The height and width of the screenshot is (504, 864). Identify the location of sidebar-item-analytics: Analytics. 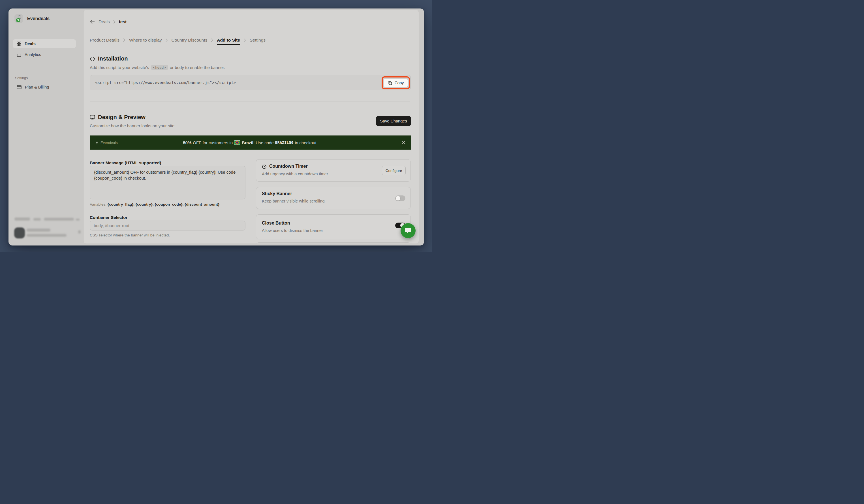
(44, 54).